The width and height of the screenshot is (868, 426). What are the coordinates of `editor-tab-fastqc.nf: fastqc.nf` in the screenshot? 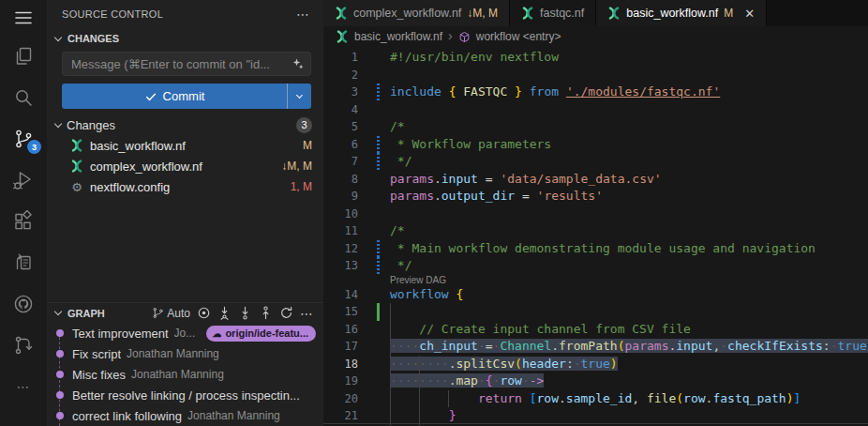 It's located at (553, 13).